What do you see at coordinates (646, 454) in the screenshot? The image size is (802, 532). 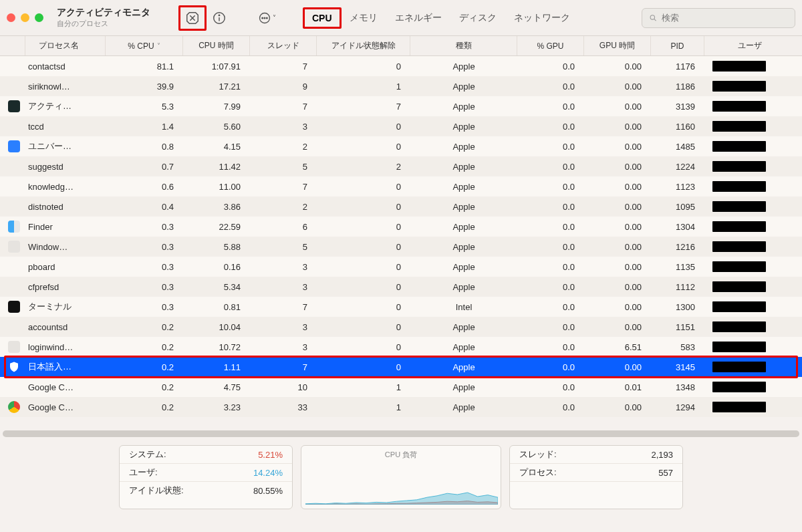 I see `threads-value: 2,193` at bounding box center [646, 454].